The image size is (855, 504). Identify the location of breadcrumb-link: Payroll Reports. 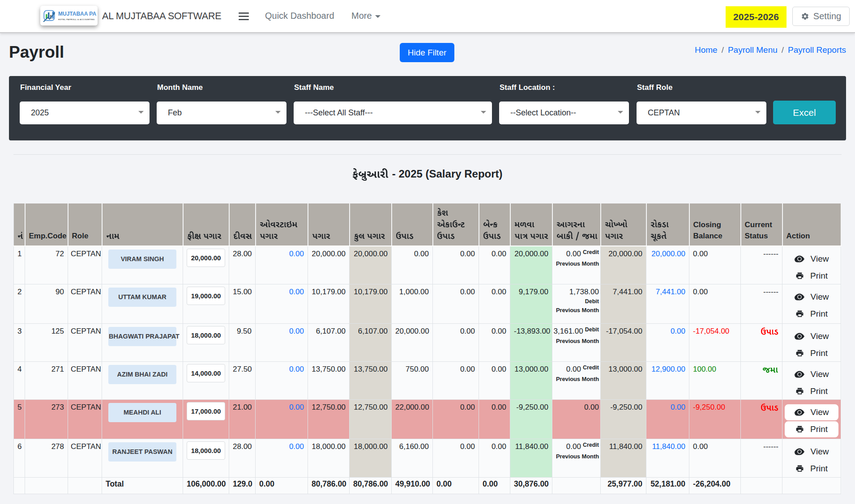
(817, 50).